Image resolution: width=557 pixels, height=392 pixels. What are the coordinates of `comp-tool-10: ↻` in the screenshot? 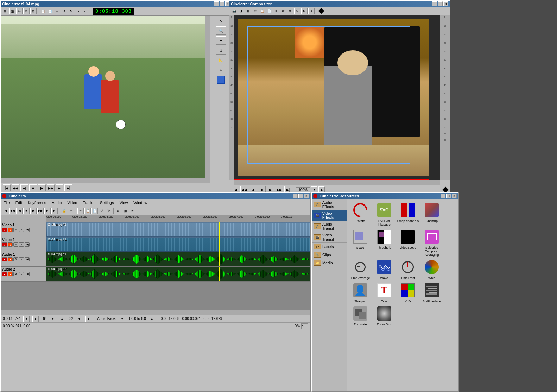 It's located at (297, 11).